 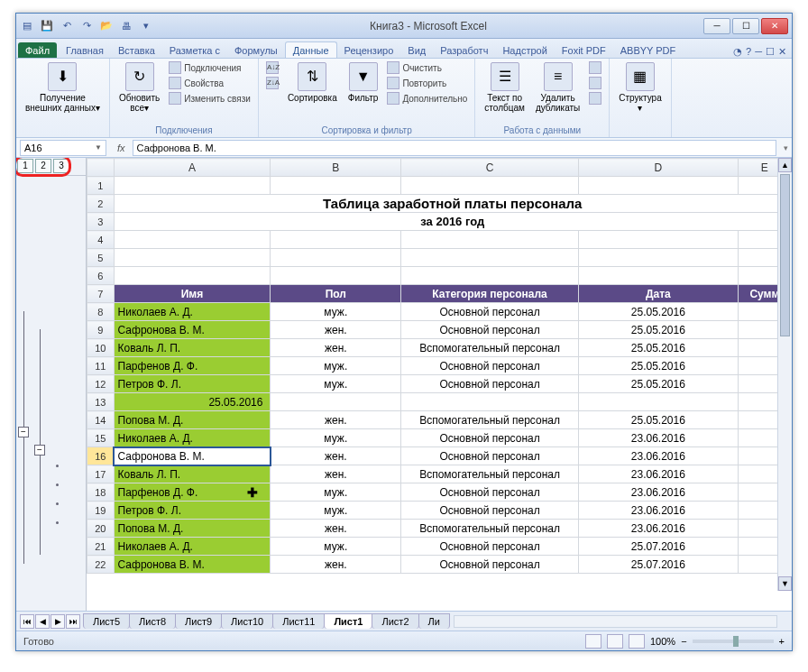 What do you see at coordinates (101, 240) in the screenshot?
I see `row-header: 4` at bounding box center [101, 240].